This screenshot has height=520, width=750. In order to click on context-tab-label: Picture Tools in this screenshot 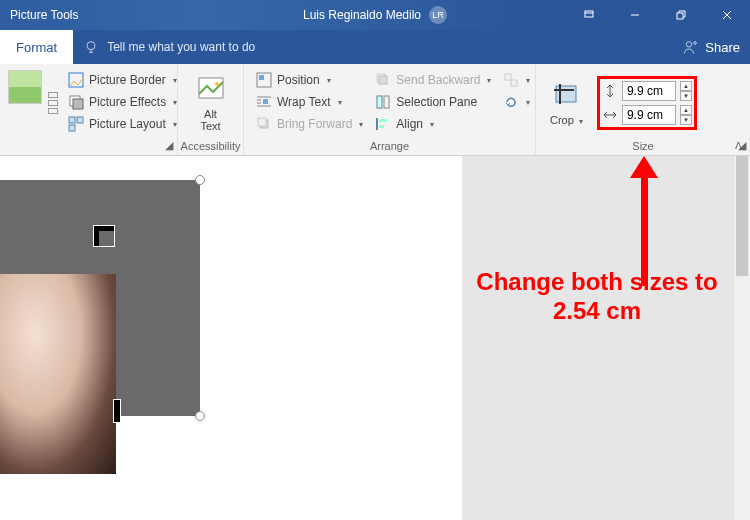, I will do `click(44, 15)`.